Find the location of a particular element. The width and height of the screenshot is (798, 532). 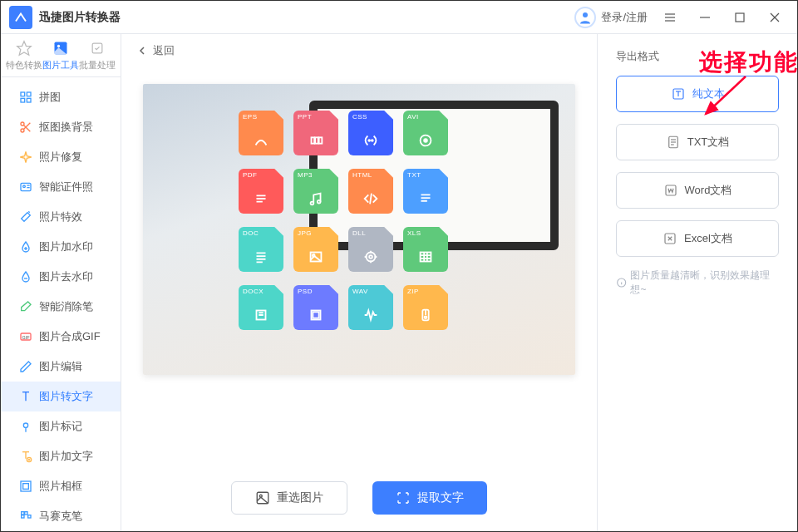

menu-item-text: 图片转文字 is located at coordinates (61, 397).